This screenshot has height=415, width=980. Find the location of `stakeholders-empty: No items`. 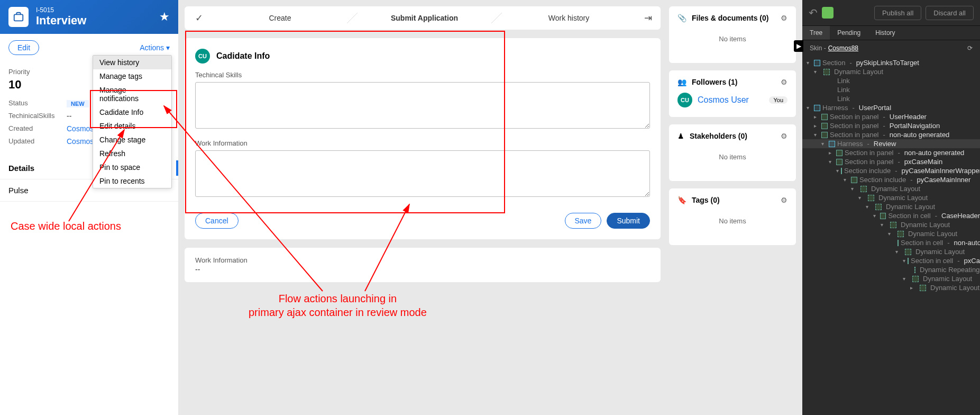

stakeholders-empty: No items is located at coordinates (732, 157).